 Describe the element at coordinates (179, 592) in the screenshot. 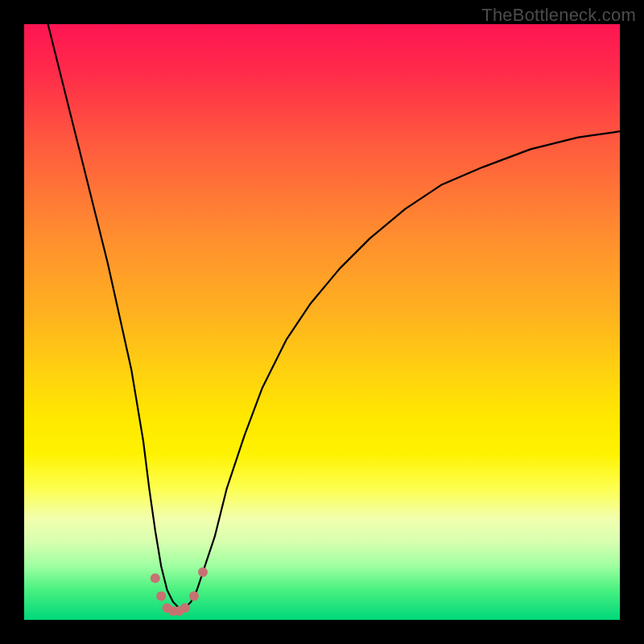

I see `trough-markers` at that location.